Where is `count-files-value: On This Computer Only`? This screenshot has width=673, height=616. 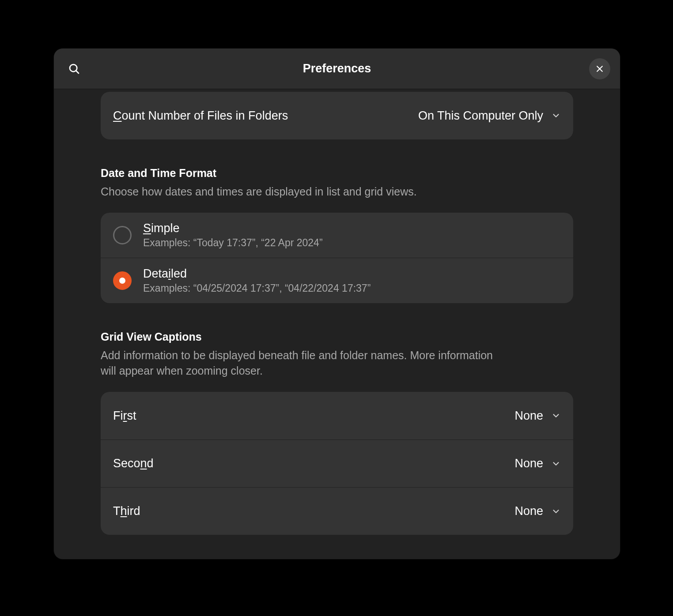
count-files-value: On This Computer Only is located at coordinates (480, 116).